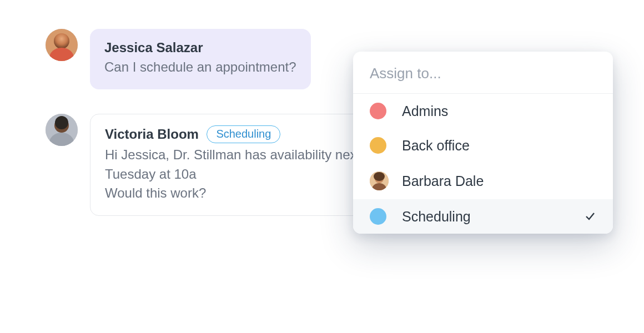 The height and width of the screenshot is (333, 644). Describe the element at coordinates (234, 165) in the screenshot. I see `chat-bubble: Victoria Bloom Scheduling Hi Jessica, Dr…` at that location.